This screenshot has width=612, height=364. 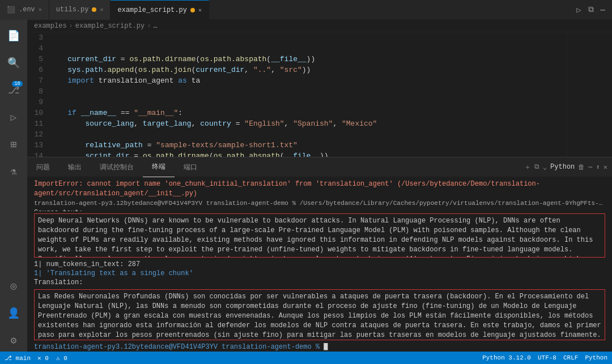 I want to click on new-terminal-icon: ＋, so click(x=528, y=168).